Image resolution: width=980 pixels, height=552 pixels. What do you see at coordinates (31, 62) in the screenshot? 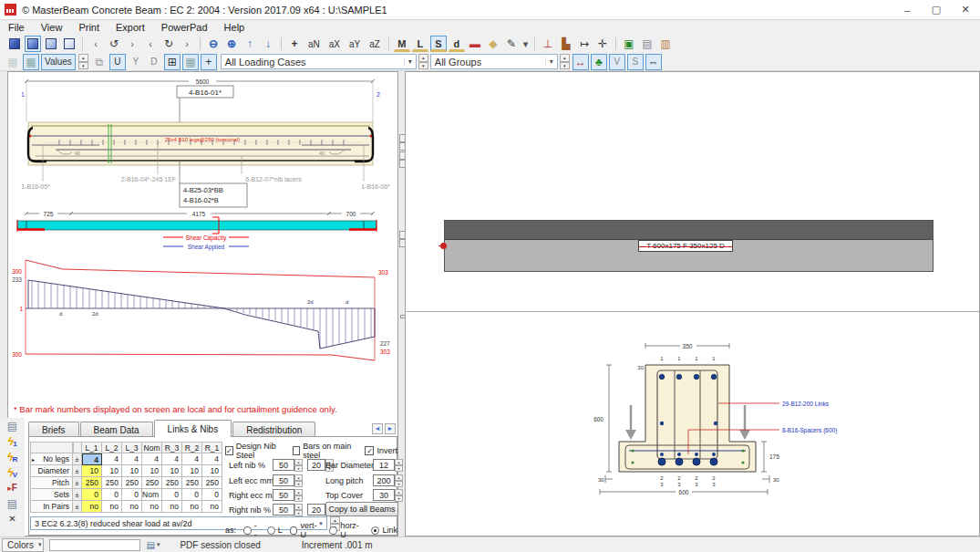
I see `table-toggle-icon: ▦` at bounding box center [31, 62].